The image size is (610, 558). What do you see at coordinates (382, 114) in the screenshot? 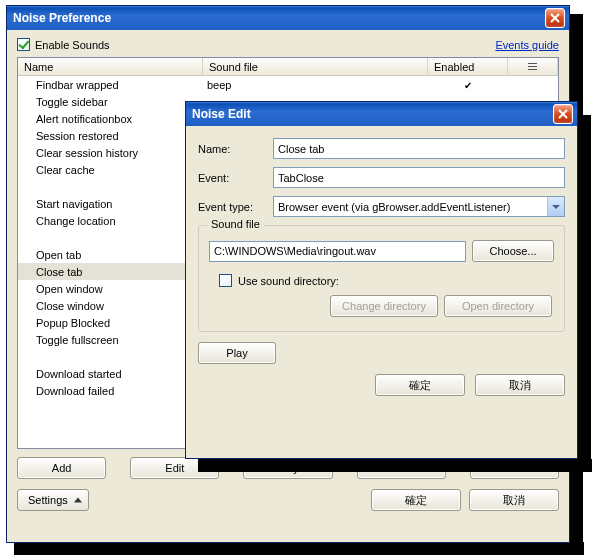
I see `edit-titlebar: Noise Edit` at bounding box center [382, 114].